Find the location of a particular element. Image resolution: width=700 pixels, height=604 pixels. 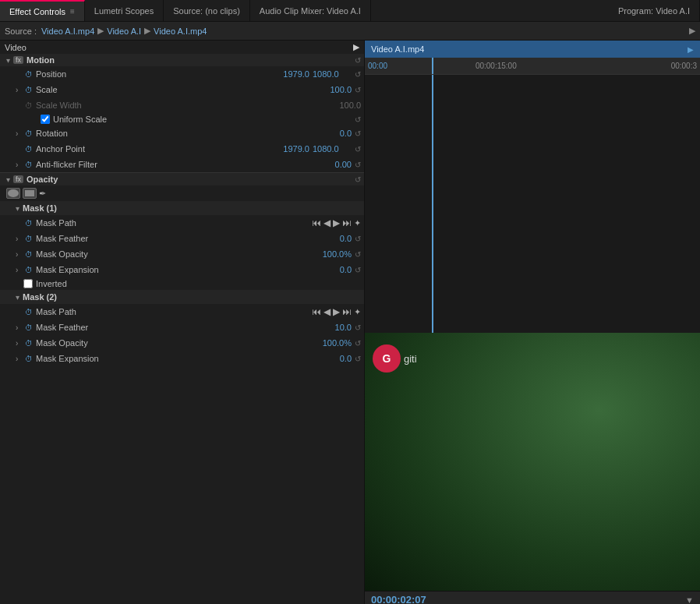

mask2-path-play-btn: ▶ is located at coordinates (337, 312).